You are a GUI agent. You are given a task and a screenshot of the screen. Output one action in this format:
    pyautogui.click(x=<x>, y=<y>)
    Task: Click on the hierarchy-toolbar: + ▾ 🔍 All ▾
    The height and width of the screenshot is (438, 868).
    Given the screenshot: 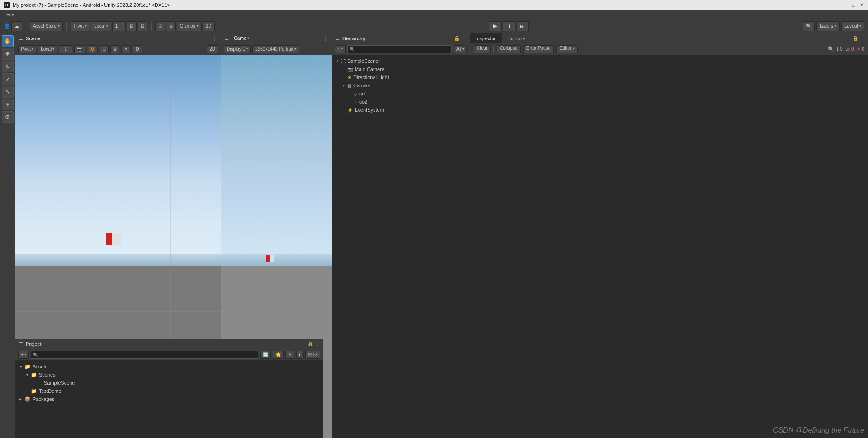 What is the action you would take?
    pyautogui.click(x=401, y=49)
    